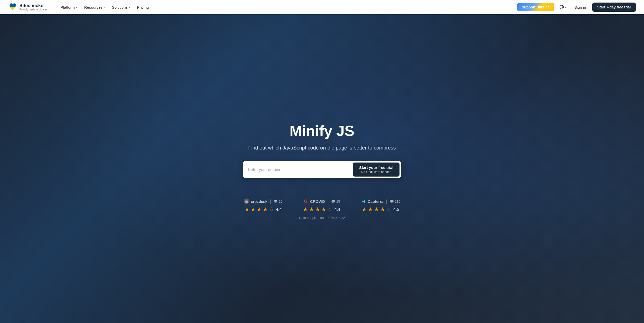 The image size is (644, 323). What do you see at coordinates (121, 7) in the screenshot?
I see `nav-solutions: Solutions ▾` at bounding box center [121, 7].